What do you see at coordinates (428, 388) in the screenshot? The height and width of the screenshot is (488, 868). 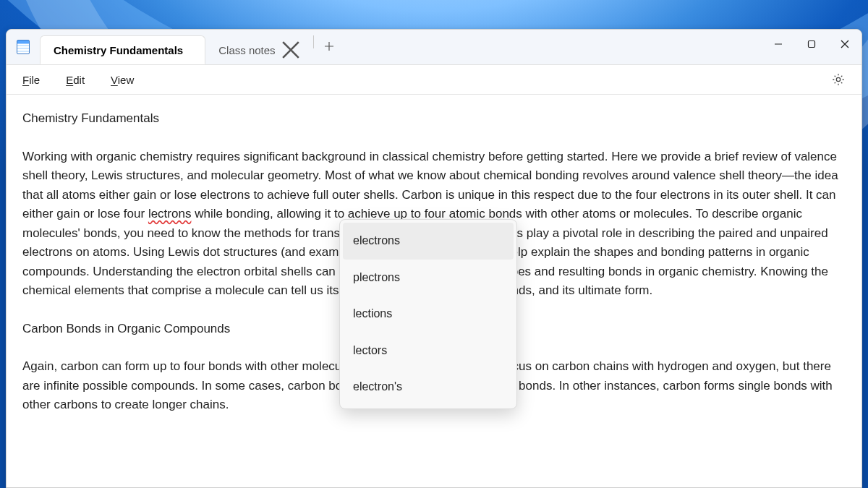 I see `suggestion-item: electron's` at bounding box center [428, 388].